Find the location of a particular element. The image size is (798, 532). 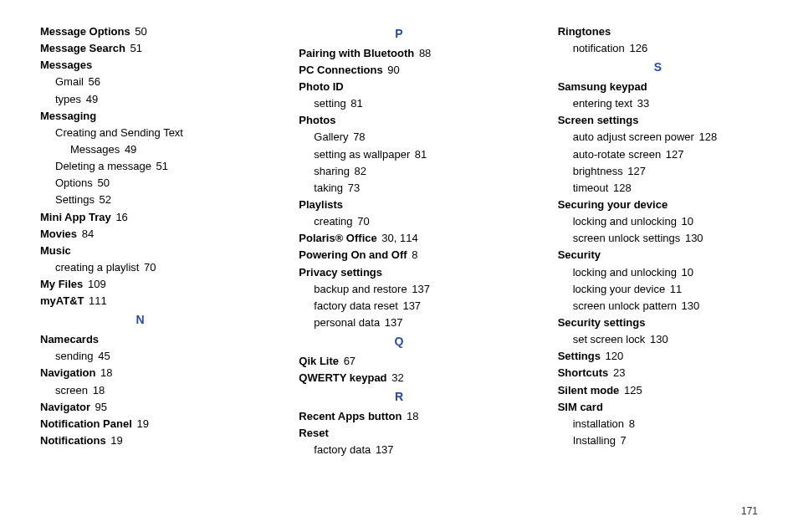

index-entry: Security settings is located at coordinates (657, 323).